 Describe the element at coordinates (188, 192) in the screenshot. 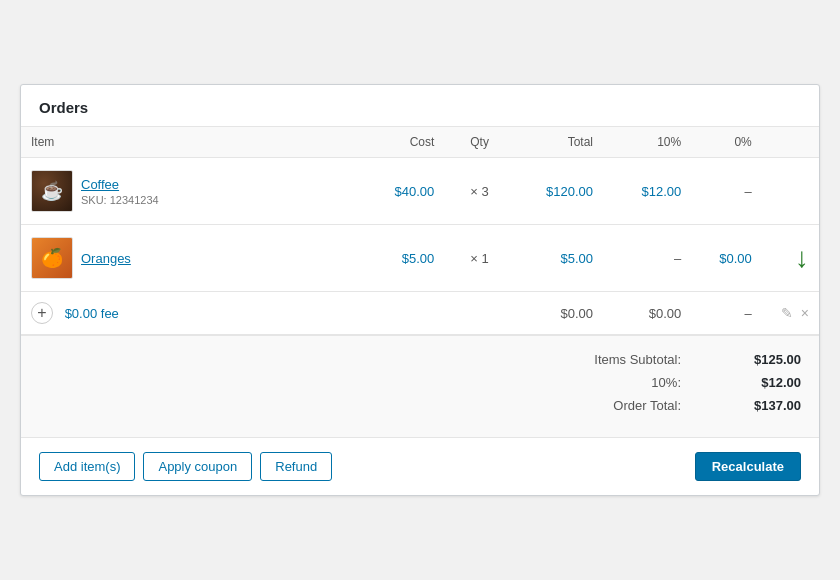

I see `item-cell: Coffee SKU: 12341234` at that location.